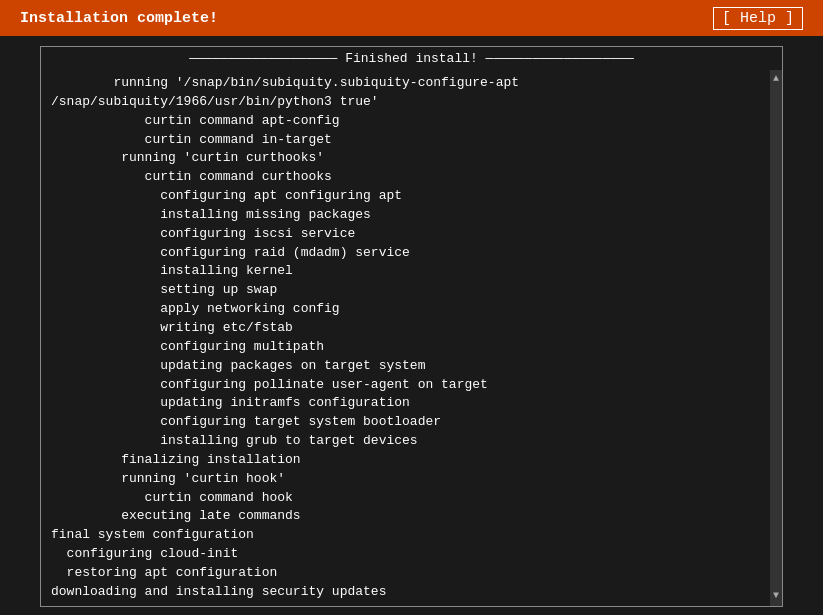 The width and height of the screenshot is (823, 615). Describe the element at coordinates (758, 18) in the screenshot. I see `help-button: [ Help ]` at that location.